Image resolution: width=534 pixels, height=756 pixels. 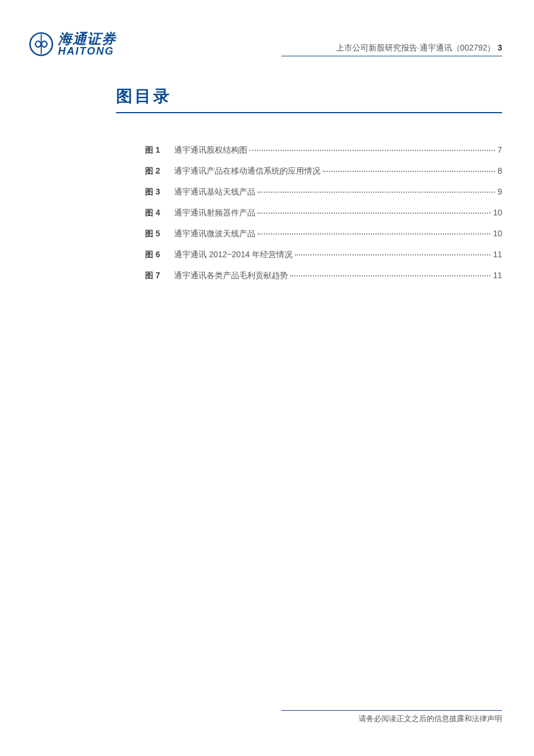 I want to click on toc-desc: 通宇通讯股权结构图, so click(x=211, y=150).